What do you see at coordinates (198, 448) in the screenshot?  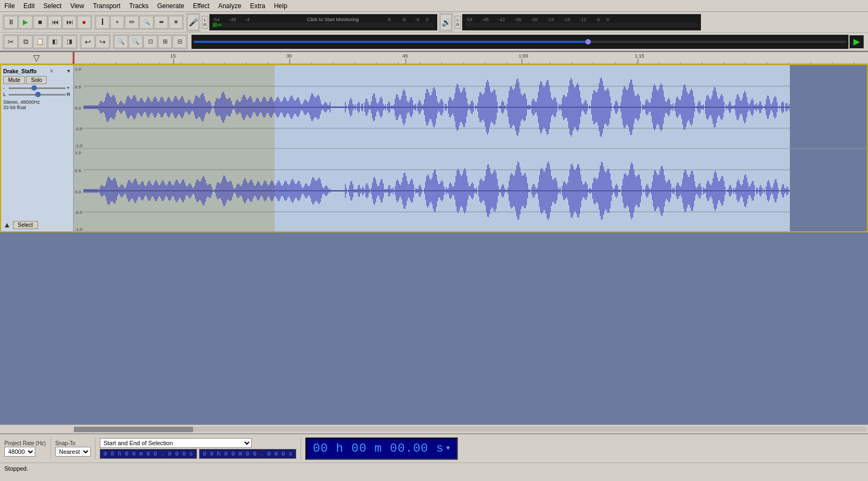 I see `selection-area: Start and End of Selection Start and Len…` at bounding box center [198, 448].